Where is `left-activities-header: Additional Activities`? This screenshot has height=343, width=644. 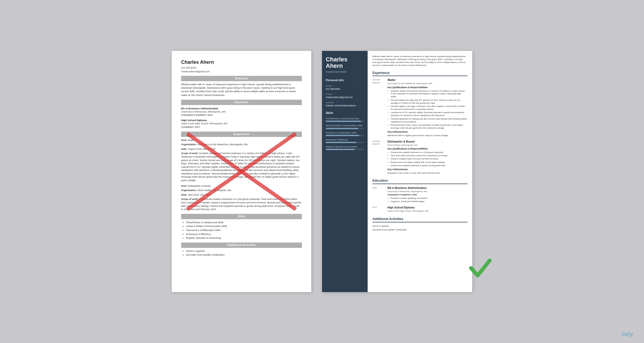 left-activities-header: Additional Activities is located at coordinates (241, 245).